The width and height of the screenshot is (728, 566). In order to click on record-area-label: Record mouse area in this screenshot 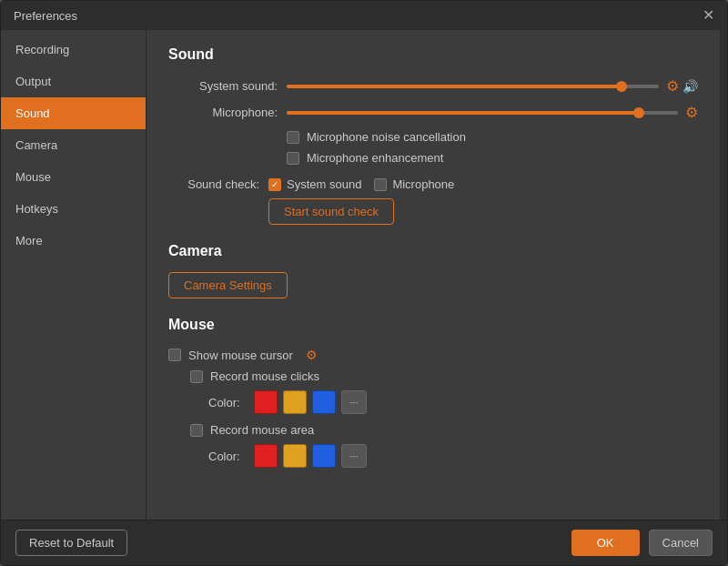, I will do `click(262, 430)`.